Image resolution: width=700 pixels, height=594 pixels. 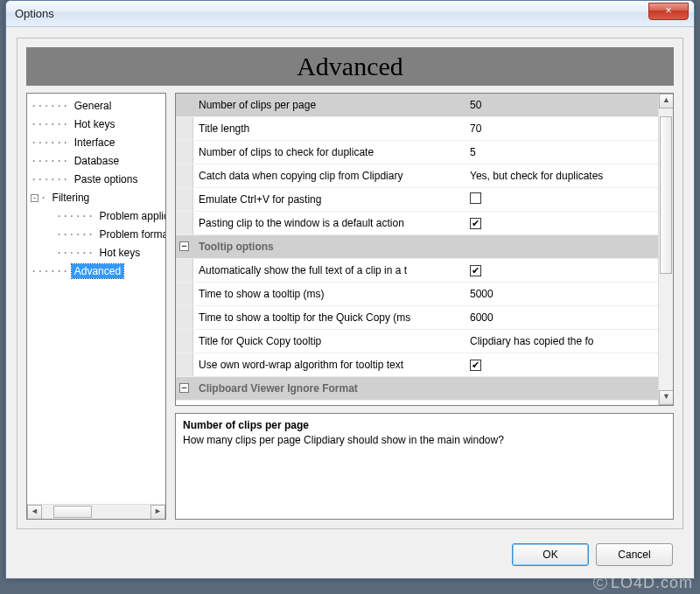 I want to click on prop-name: Use own word-wrap algorithm for tooltip …, so click(x=329, y=365).